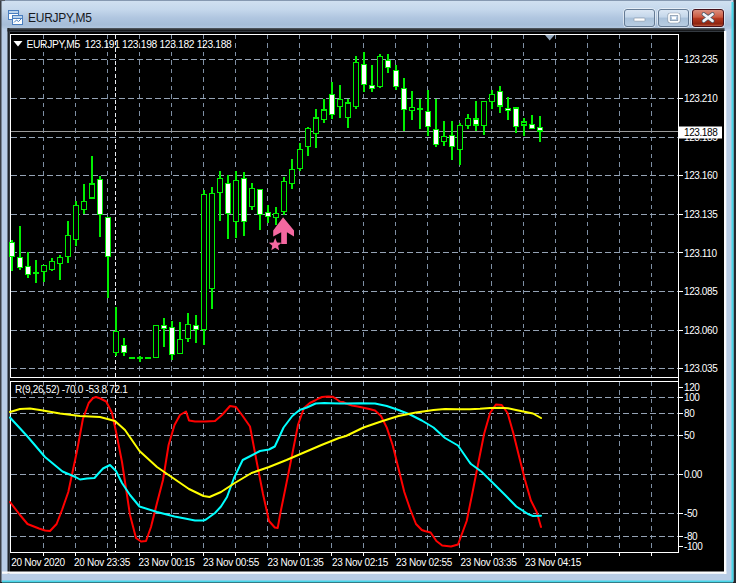  What do you see at coordinates (38, 562) in the screenshot?
I see `svg-text: 20 Nov 2020` at bounding box center [38, 562].